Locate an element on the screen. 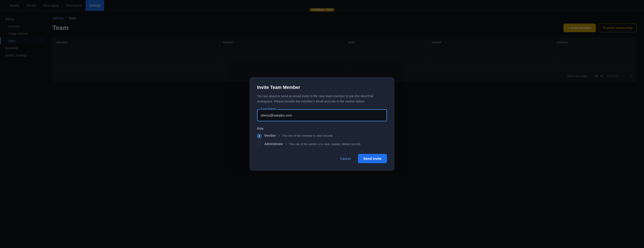  email-label: Email Address is located at coordinates (268, 109).